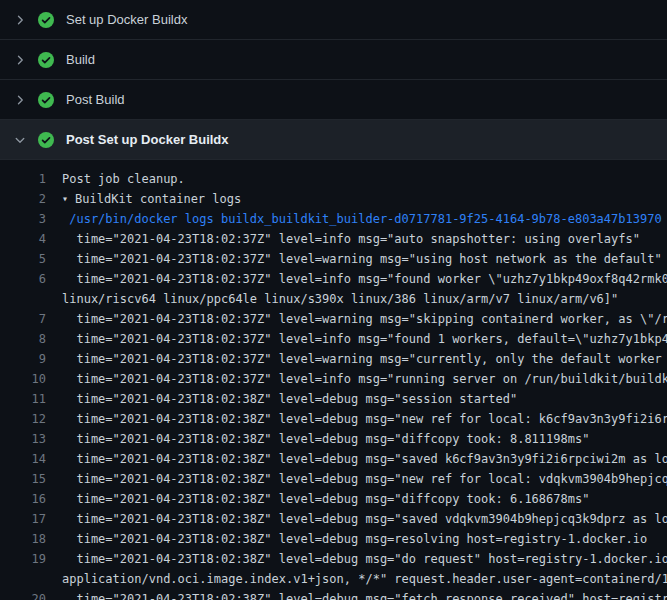 This screenshot has width=667, height=600. Describe the element at coordinates (126, 20) in the screenshot. I see `step-label: Set up Docker Buildx` at that location.